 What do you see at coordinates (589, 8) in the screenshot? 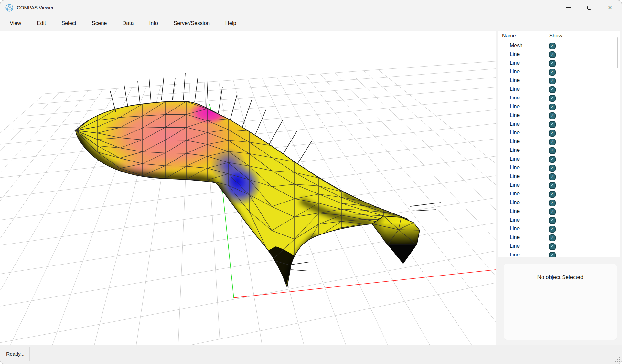
I see `maximize-icon` at bounding box center [589, 8].